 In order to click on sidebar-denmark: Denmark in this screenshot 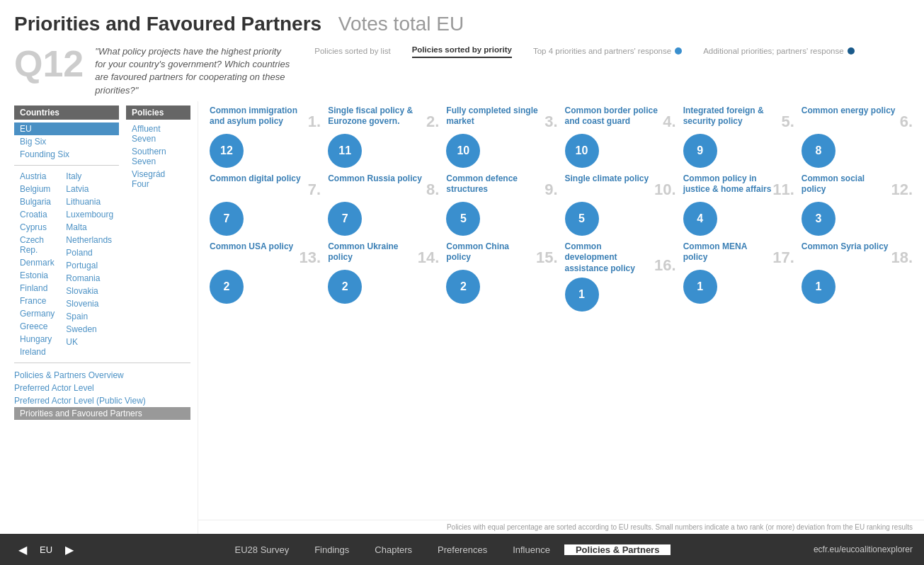, I will do `click(37, 263)`.